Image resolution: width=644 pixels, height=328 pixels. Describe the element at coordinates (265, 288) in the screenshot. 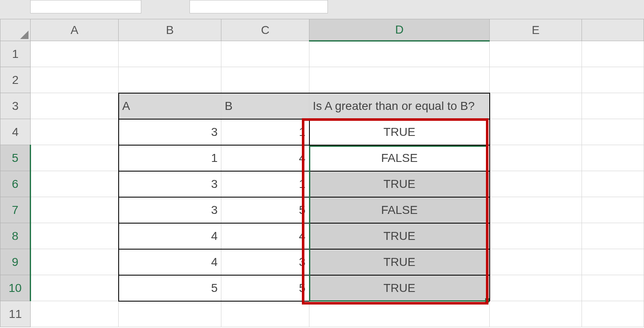

I see `cell-C10: 5` at that location.